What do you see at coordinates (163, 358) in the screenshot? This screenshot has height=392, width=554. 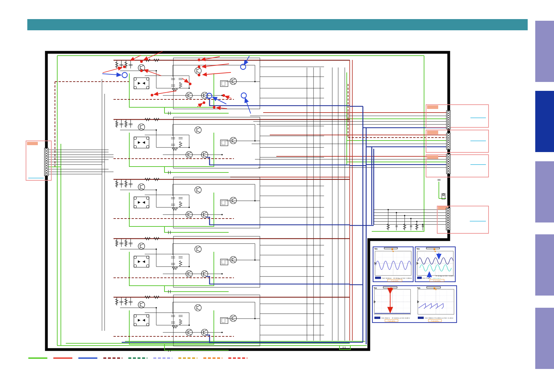 I see `legend-item-6-dashed` at bounding box center [163, 358].